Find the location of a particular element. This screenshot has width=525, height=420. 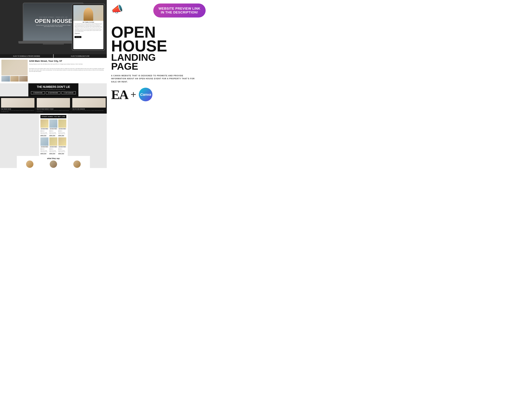

picture-window-desc: Perfect for a Christmas tree, to sit and… is located at coordinates (89, 111).